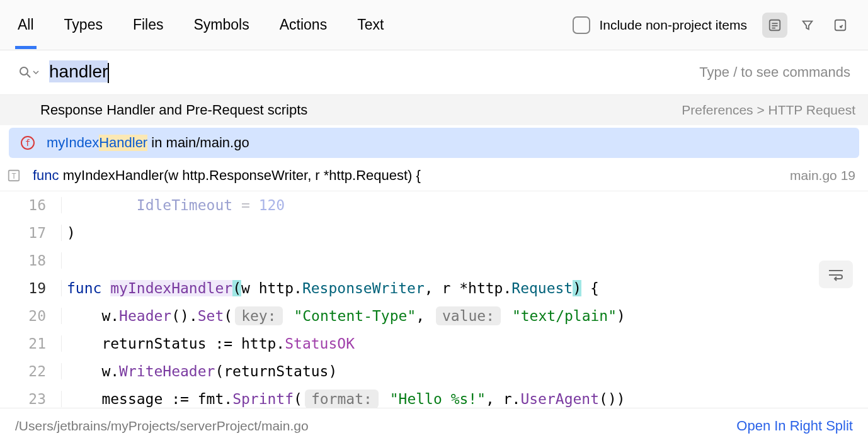 The width and height of the screenshot is (868, 443). I want to click on svg-text: f, so click(28, 143).